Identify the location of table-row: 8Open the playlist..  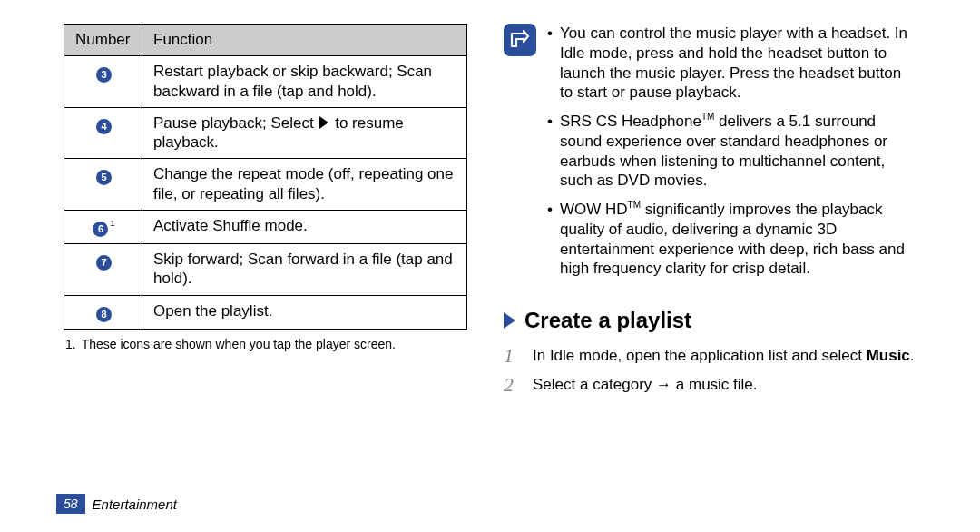
(266, 312).